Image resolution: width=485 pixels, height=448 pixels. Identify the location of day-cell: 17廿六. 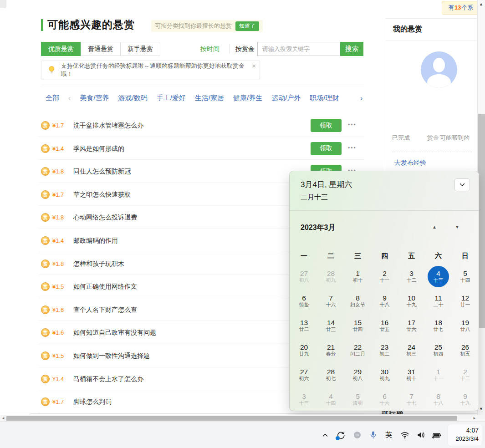
(412, 326).